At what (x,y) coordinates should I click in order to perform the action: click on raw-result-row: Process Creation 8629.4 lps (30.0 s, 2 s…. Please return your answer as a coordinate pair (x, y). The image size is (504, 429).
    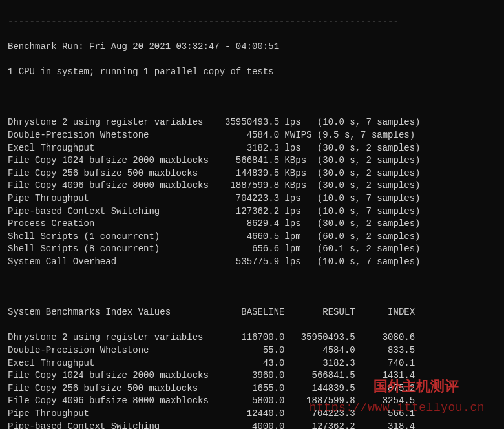
    Looking at the image, I should click on (252, 224).